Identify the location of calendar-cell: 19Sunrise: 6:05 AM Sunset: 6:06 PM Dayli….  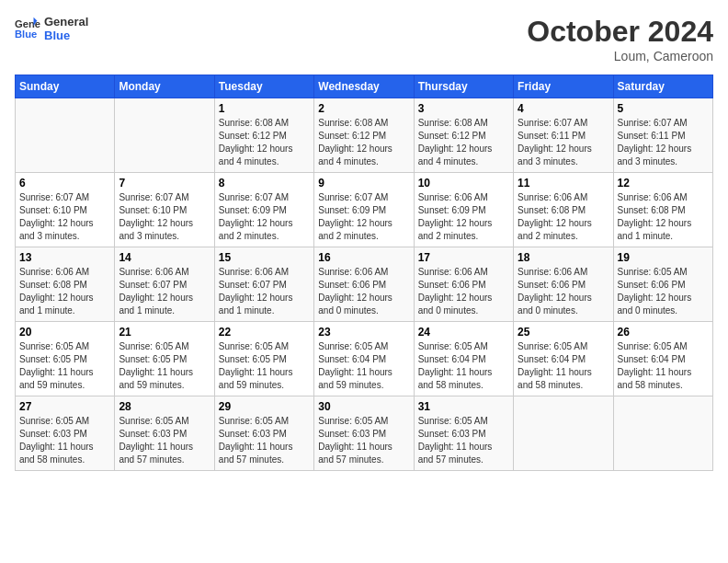
(663, 285).